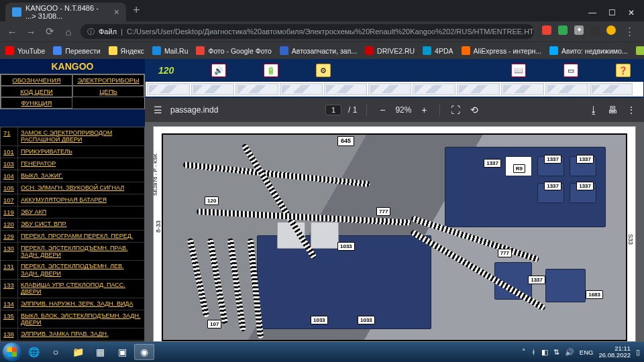 The width and height of the screenshot is (644, 362). I want to click on bookmark-item: Авито: недвижимо..., so click(589, 51).